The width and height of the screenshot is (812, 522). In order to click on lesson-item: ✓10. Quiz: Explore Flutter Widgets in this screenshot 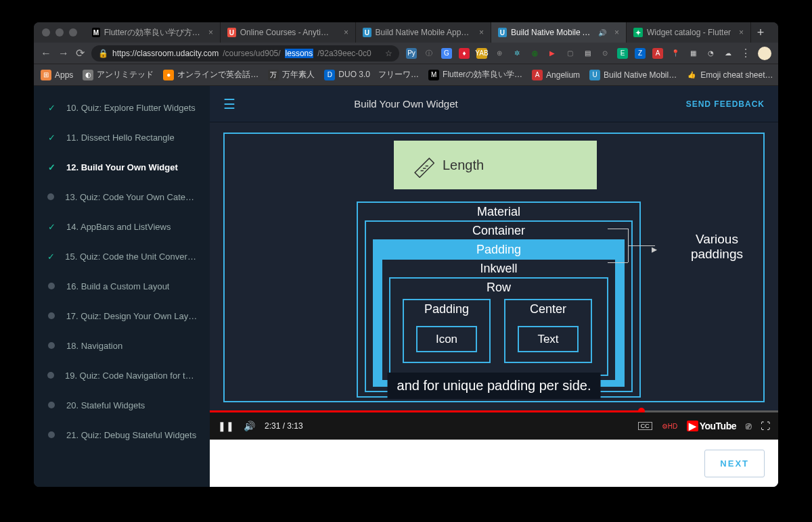, I will do `click(122, 108)`.